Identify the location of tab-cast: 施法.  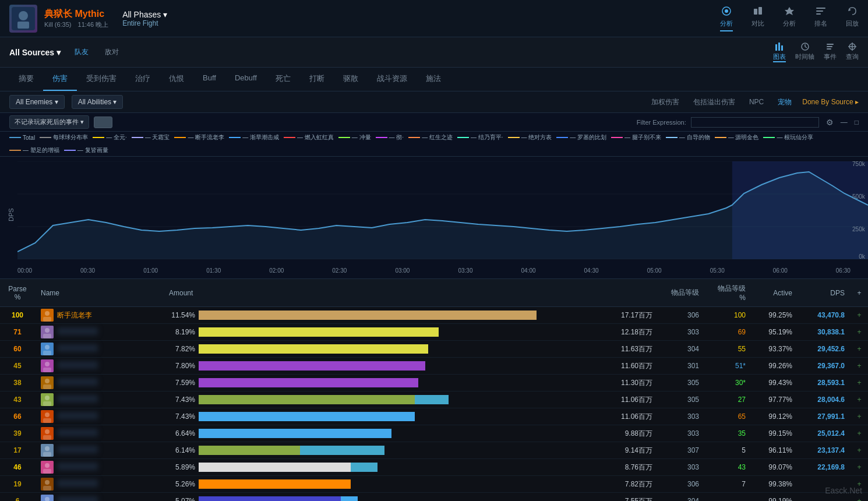
(433, 79).